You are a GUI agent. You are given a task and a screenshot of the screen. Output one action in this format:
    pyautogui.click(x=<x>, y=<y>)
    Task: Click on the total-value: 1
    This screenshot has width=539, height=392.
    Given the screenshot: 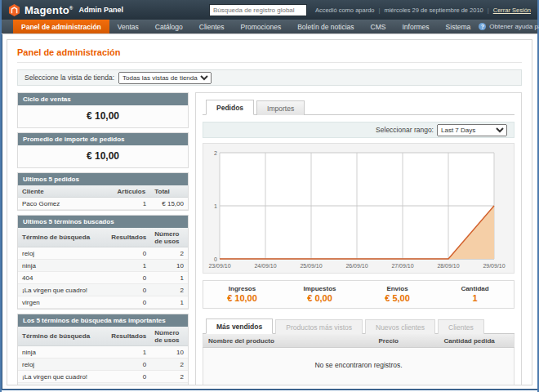 What is the action you would take?
    pyautogui.click(x=475, y=298)
    